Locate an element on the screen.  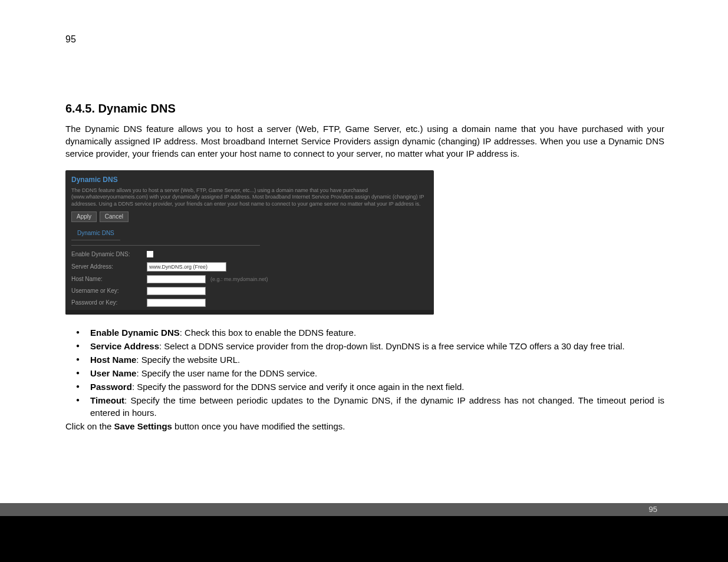
server-address-select: www.DynDNS.org (Free) is located at coordinates (186, 267).